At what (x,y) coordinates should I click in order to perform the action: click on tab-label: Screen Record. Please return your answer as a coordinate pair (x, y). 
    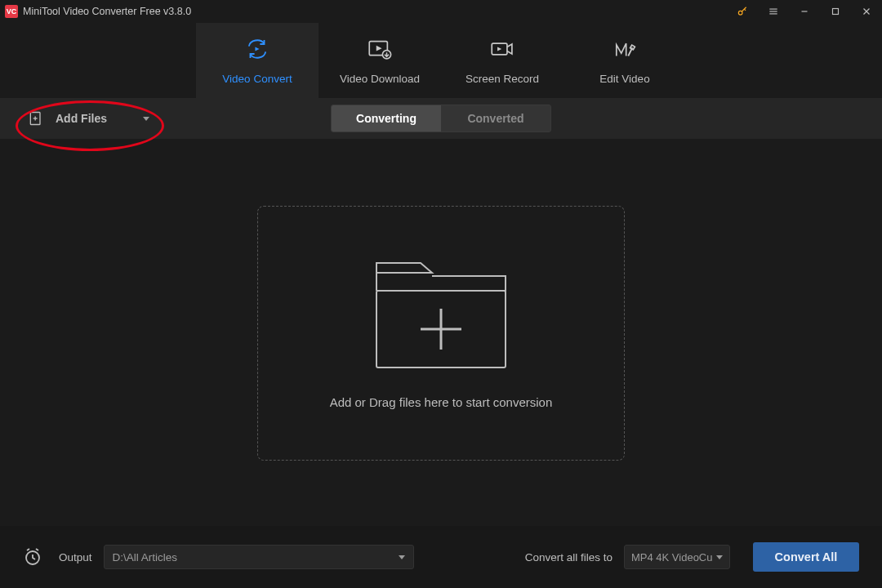
    Looking at the image, I should click on (502, 78).